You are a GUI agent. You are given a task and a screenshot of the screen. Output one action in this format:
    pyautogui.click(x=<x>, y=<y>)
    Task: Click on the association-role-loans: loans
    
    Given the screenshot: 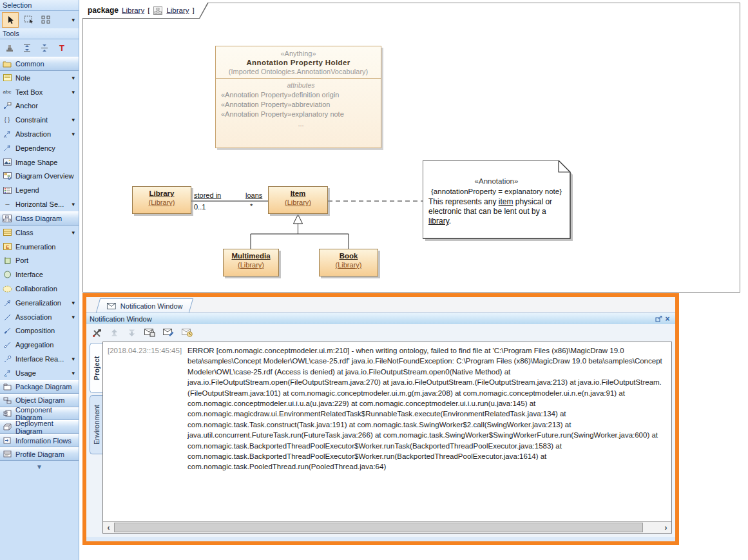 What is the action you would take?
    pyautogui.click(x=254, y=195)
    